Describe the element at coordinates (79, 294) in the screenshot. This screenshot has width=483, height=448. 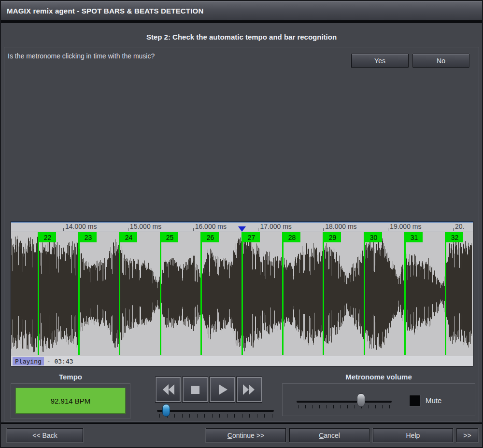
I see `bar-marker: 23` at that location.